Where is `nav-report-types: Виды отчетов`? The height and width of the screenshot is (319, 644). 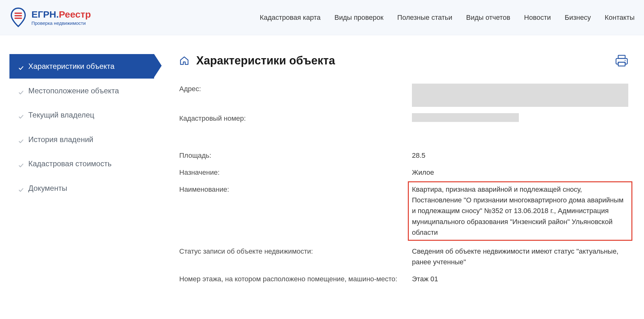
nav-report-types: Виды отчетов is located at coordinates (488, 18).